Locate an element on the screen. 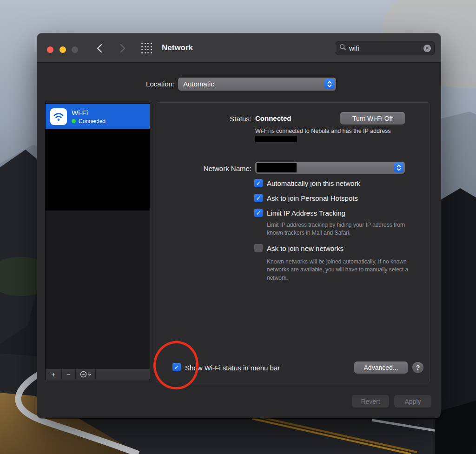 Image resolution: width=476 pixels, height=454 pixels. add-service-button: + is located at coordinates (54, 375).